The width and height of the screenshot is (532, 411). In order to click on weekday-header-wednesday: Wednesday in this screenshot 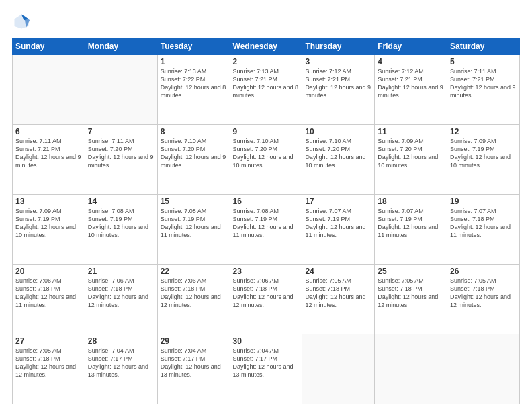, I will do `click(266, 47)`.